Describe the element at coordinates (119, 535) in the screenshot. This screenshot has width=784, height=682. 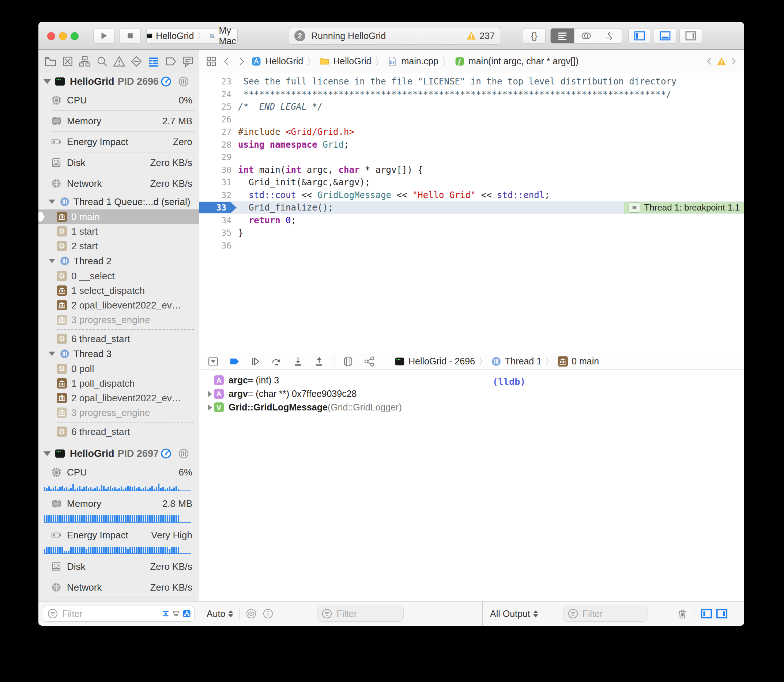
I see `gauge-row-energy-impact: Energy ImpactVery High` at that location.